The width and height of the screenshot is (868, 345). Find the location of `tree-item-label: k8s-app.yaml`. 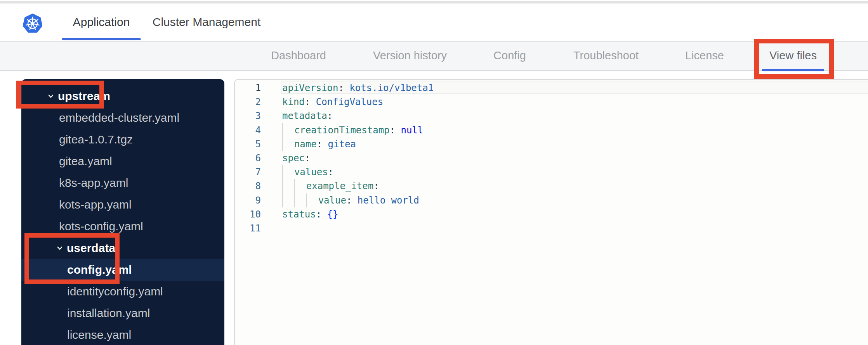

tree-item-label: k8s-app.yaml is located at coordinates (94, 183).